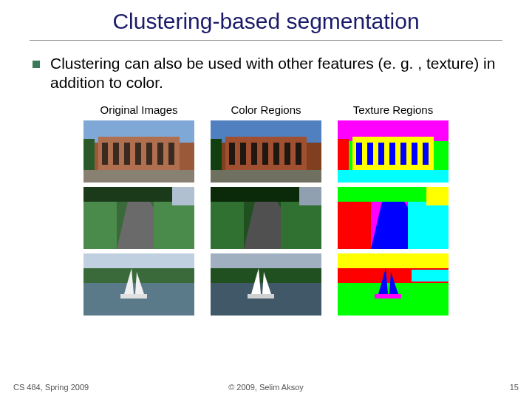  Describe the element at coordinates (266, 387) in the screenshot. I see `footer-center: © 2009, Selim Aksoy` at that location.